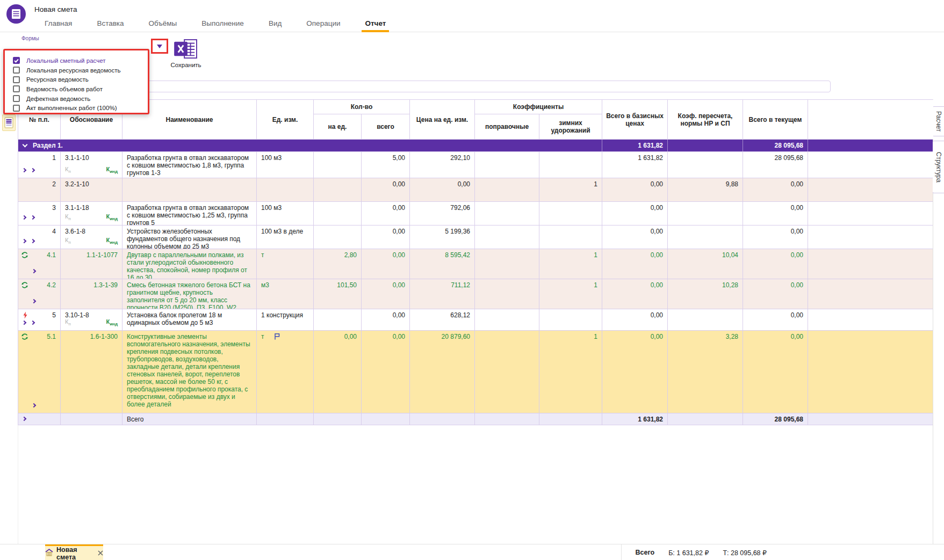 Image resolution: width=944 pixels, height=560 pixels. What do you see at coordinates (475, 214) in the screenshot?
I see `table-row: 3 3.1-1-18 Кп Кинд Разработка грунта в о…` at bounding box center [475, 214].